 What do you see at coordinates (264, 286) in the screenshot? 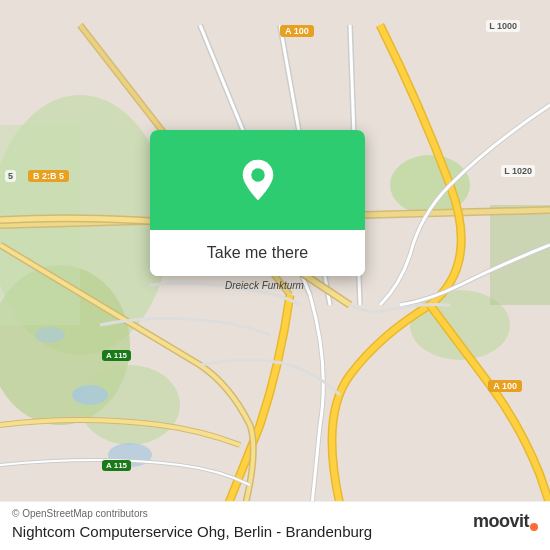
I see `dreieck-label: Dreieck Funkturm` at bounding box center [264, 286].